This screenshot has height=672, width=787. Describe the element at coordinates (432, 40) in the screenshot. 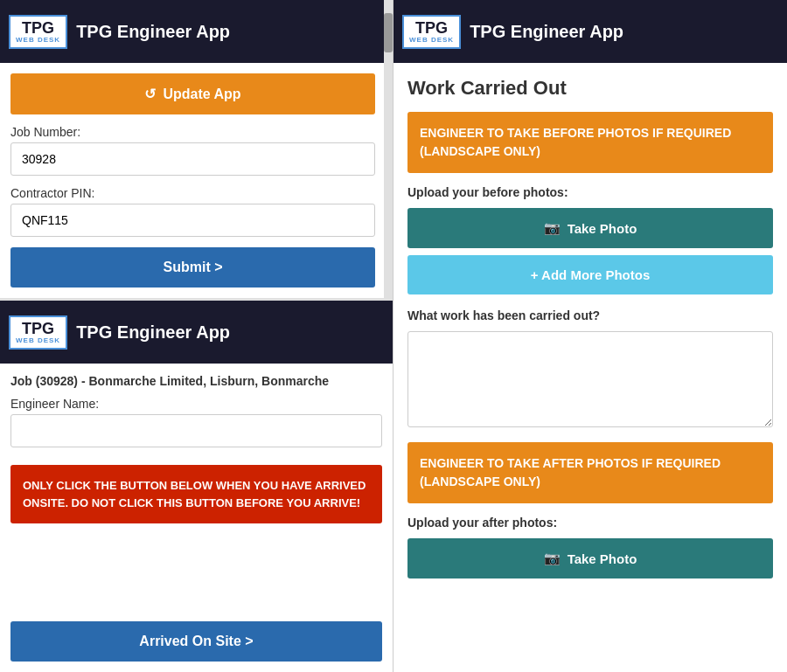

I see `logo-text-bottom-r: WEB DESK` at that location.